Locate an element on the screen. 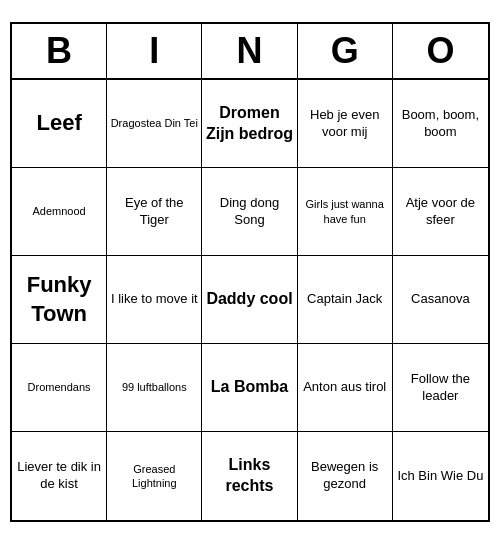 The image size is (500, 544). bingo-cell-0: Leef is located at coordinates (60, 124).